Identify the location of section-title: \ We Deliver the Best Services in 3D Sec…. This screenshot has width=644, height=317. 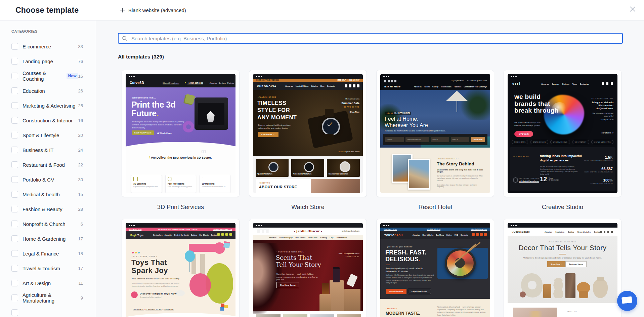
(181, 158).